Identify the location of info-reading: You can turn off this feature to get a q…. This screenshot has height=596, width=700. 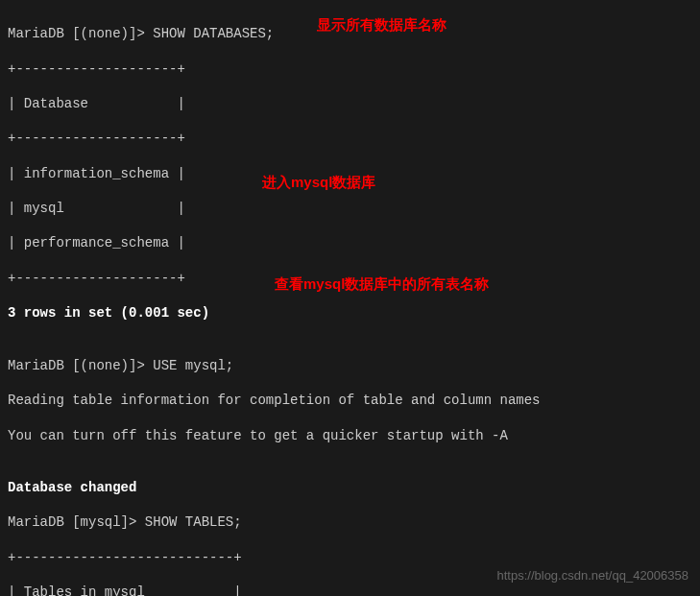
(350, 436).